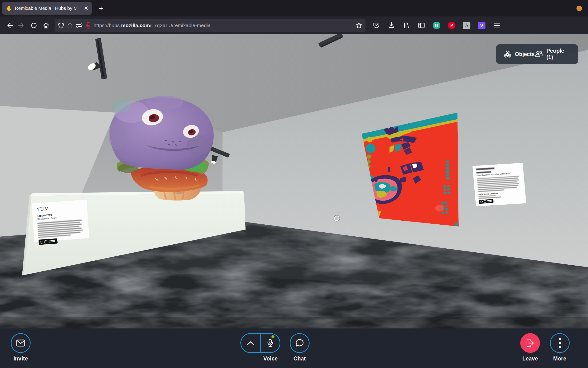 The image size is (588, 368). I want to click on tab-remixable-media: Remixable Media | Hubs by Mozil ✕, so click(47, 8).